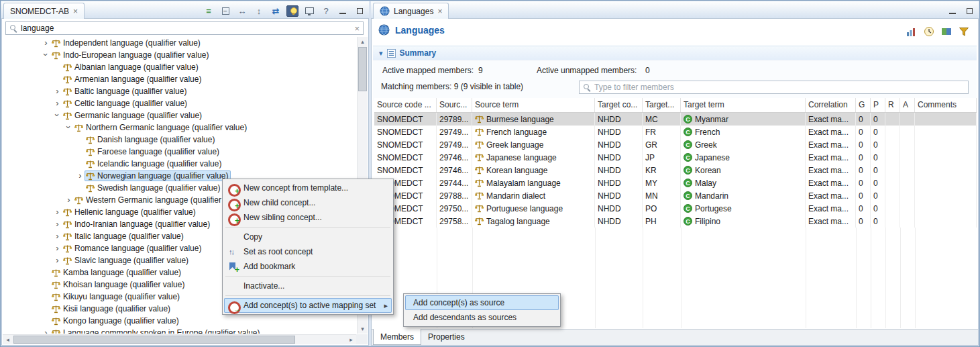  I want to click on column-header: Target term, so click(743, 105).